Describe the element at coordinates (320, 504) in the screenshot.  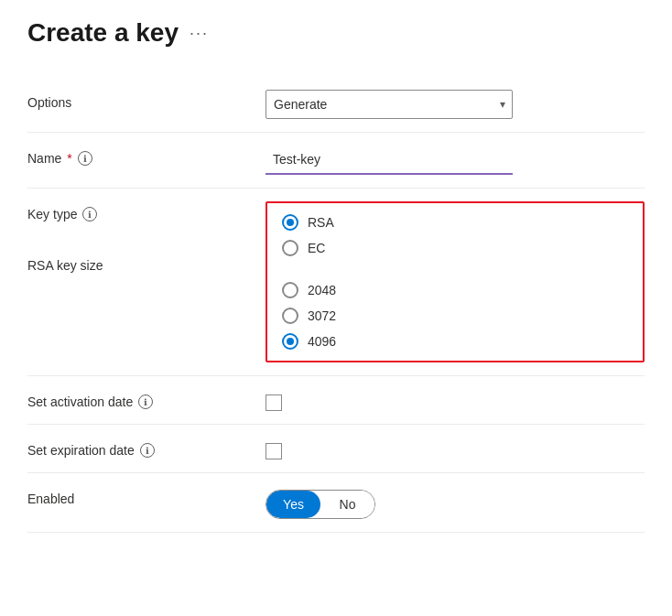
I see `enabled-toggle: Yes No` at that location.